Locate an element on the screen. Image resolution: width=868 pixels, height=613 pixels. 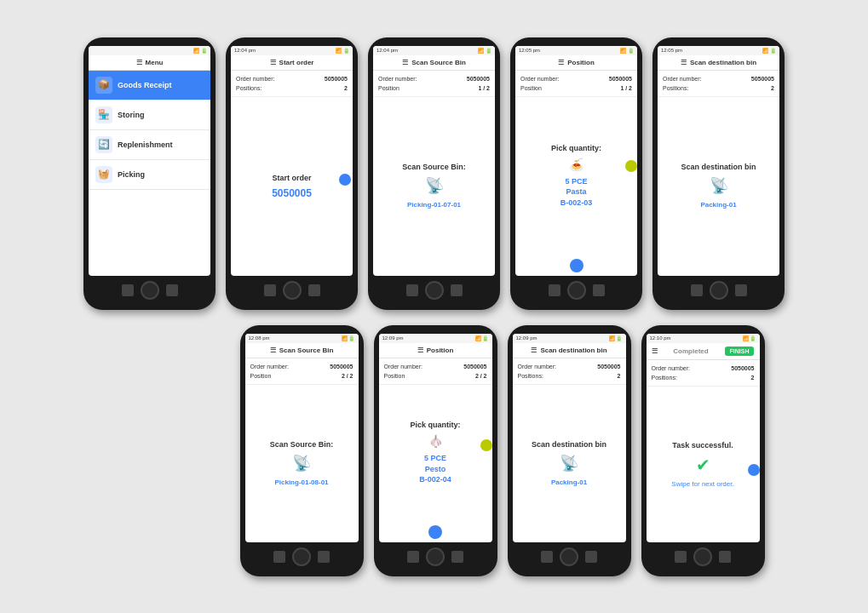
menu-item-goods-receipt: 📦 Goods Receipt is located at coordinates (150, 85).